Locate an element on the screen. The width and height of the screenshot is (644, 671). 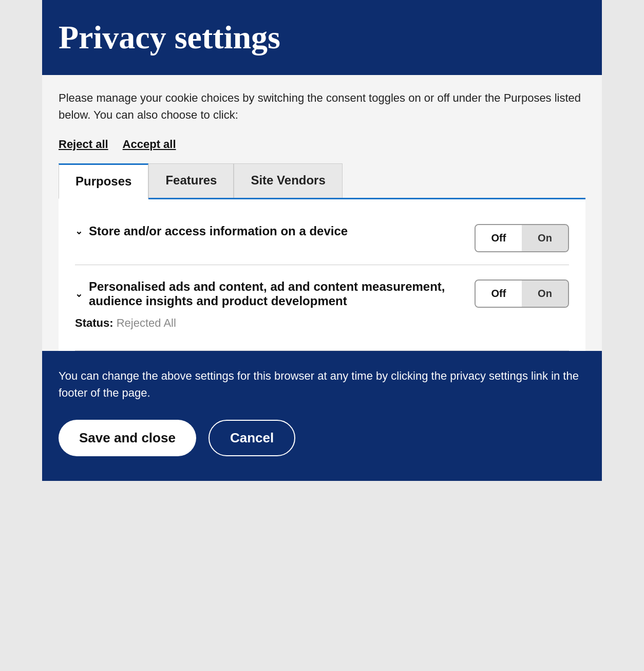
toggle-store-access-off: Off is located at coordinates (499, 238).